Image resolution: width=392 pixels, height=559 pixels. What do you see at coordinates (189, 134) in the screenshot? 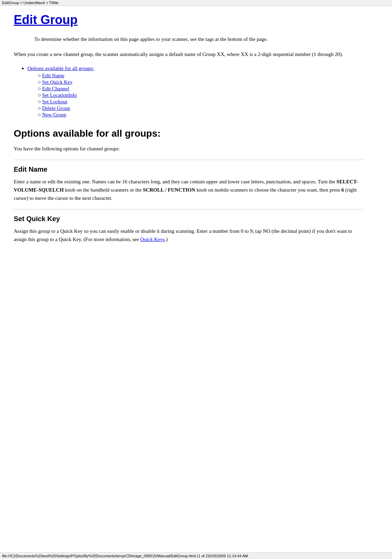
I see `section-title-options: Options available for all groups:` at bounding box center [189, 134].